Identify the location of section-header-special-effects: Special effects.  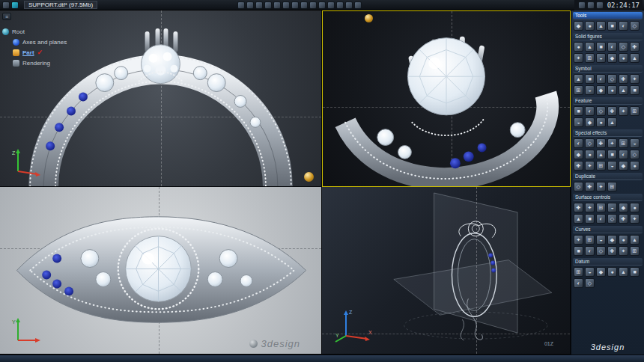
(608, 133).